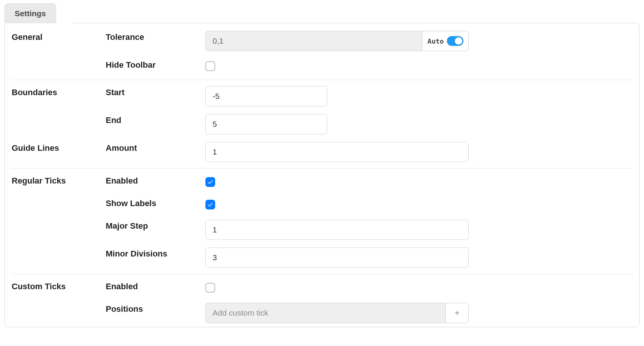 This screenshot has height=346, width=644. Describe the element at coordinates (457, 313) in the screenshot. I see `plus-icon` at that location.